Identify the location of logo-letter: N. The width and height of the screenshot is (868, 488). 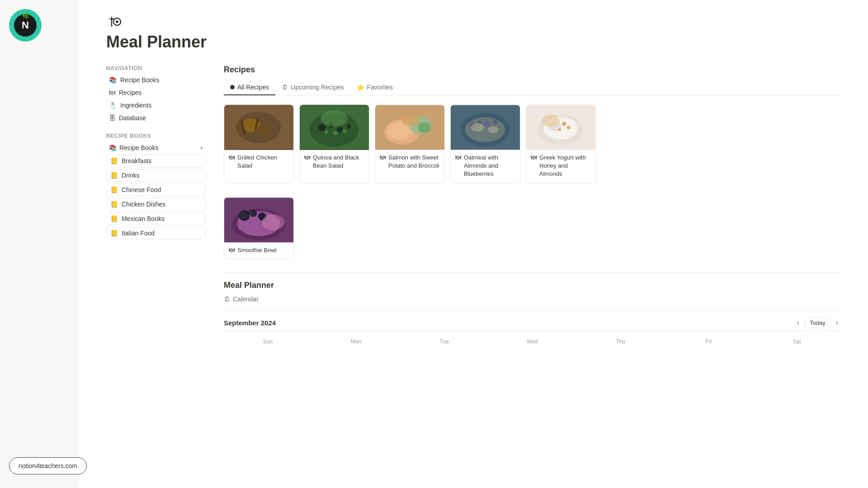
(25, 25).